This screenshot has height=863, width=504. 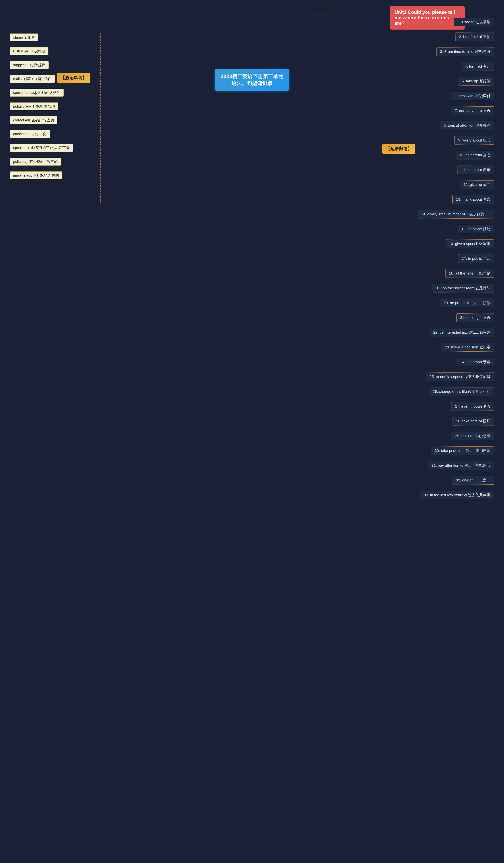 I want to click on phrase-item-p8: 8. tons of attention 很多关注, so click(x=467, y=125).